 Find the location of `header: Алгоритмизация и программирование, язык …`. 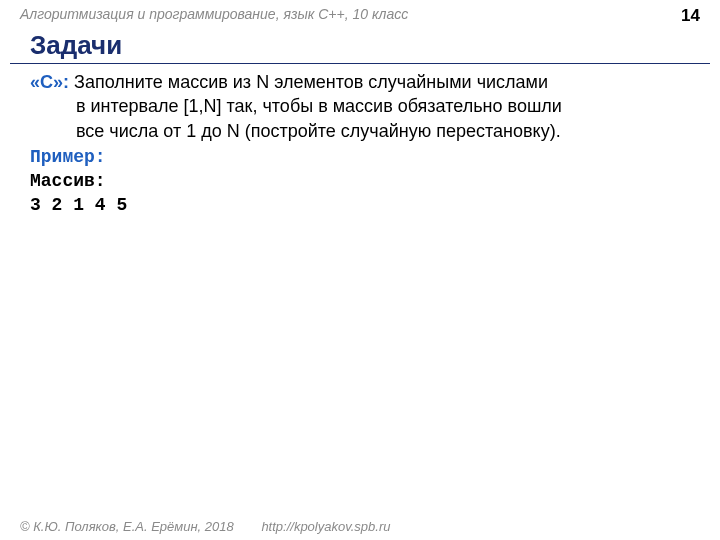

header: Алгоритмизация и программирование, язык … is located at coordinates (360, 15).